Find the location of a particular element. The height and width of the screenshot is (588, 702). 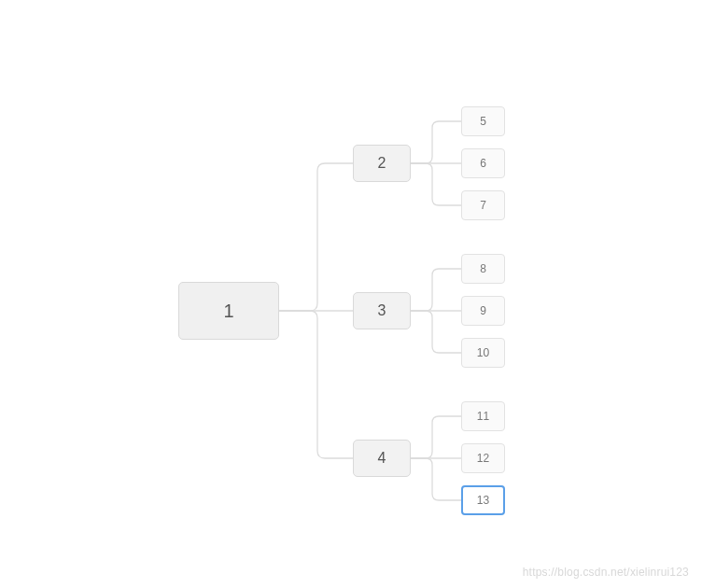

node-label: 9 is located at coordinates (484, 311).